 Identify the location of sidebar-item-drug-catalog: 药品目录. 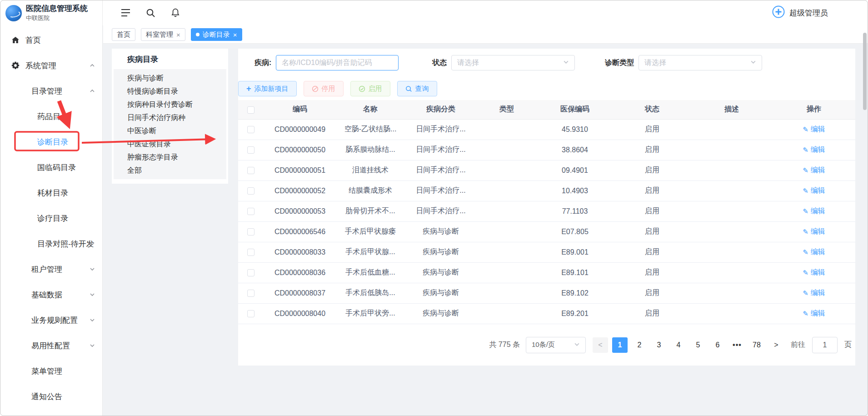
(51, 116).